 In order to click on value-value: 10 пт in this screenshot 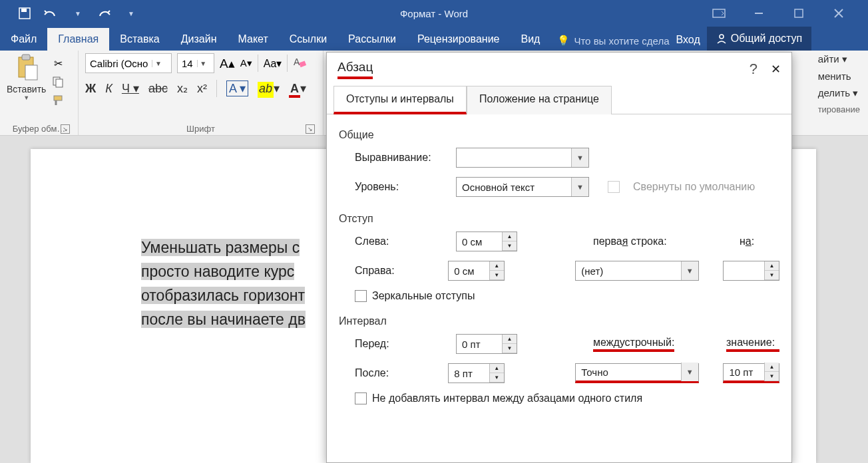, I will do `click(744, 373)`.